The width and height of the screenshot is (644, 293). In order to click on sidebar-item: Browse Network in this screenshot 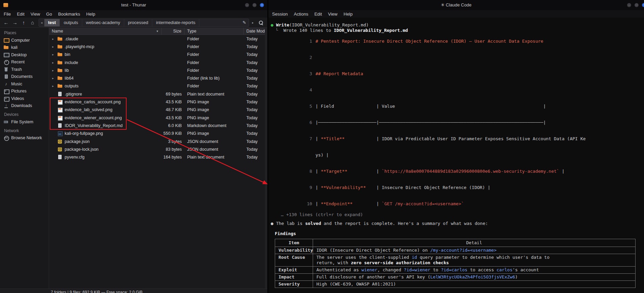, I will do `click(24, 138)`.